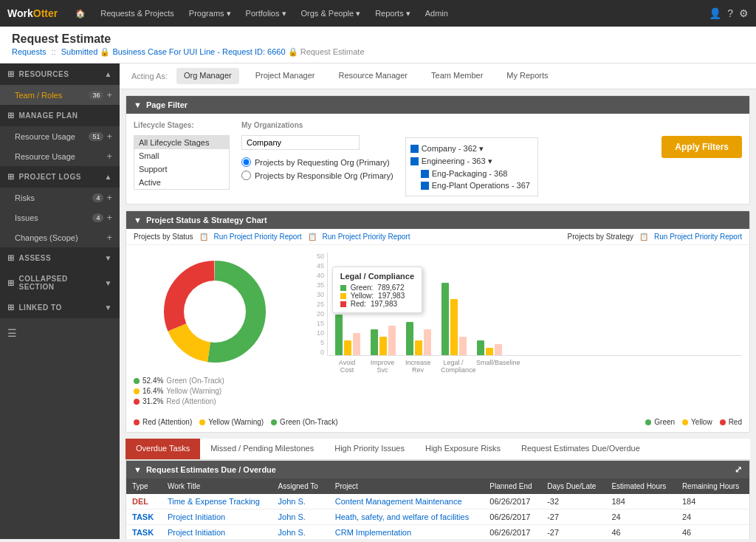 The width and height of the screenshot is (756, 542). Describe the element at coordinates (109, 157) in the screenshot. I see `resource-usage-2-add: +` at that location.